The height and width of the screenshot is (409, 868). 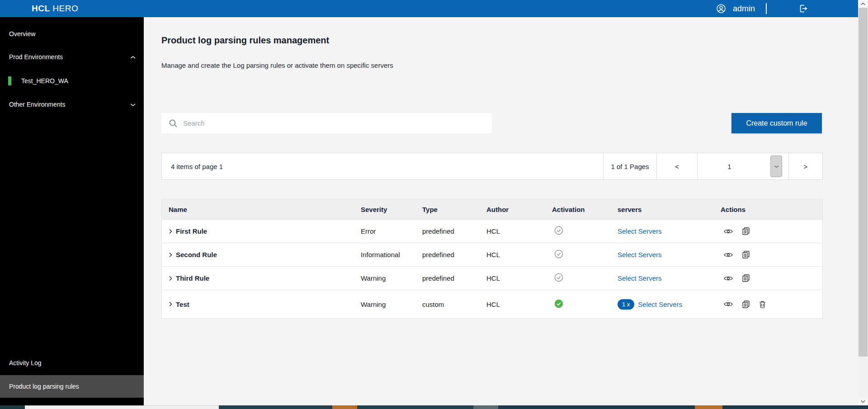 I want to click on vertical-scrollbar, so click(x=863, y=202).